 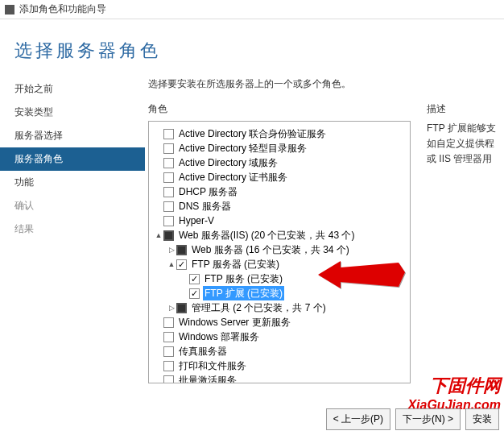 What do you see at coordinates (72, 160) in the screenshot?
I see `step-server-roles: 服务器角色` at bounding box center [72, 160].